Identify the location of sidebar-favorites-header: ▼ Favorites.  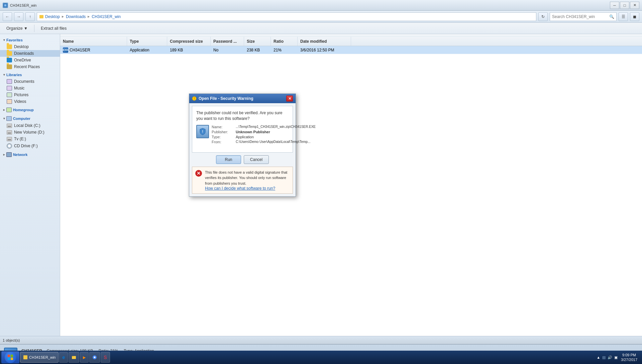
(30, 40).